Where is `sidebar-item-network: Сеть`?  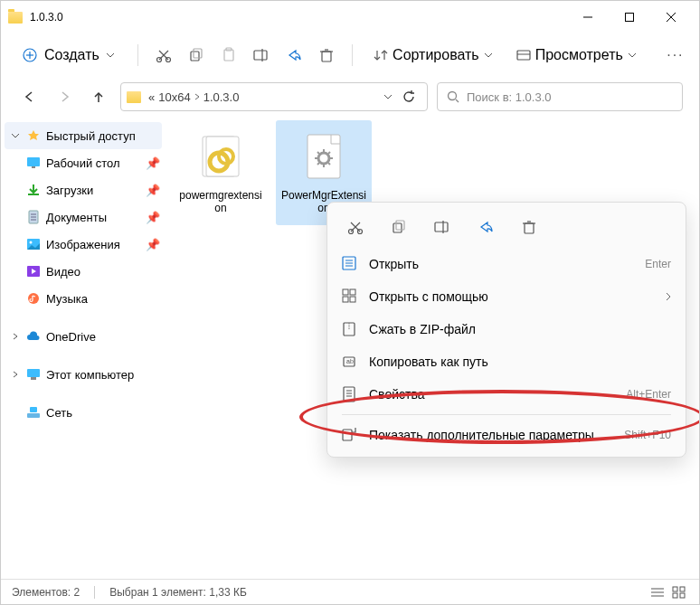 sidebar-item-network: Сеть is located at coordinates (83, 412).